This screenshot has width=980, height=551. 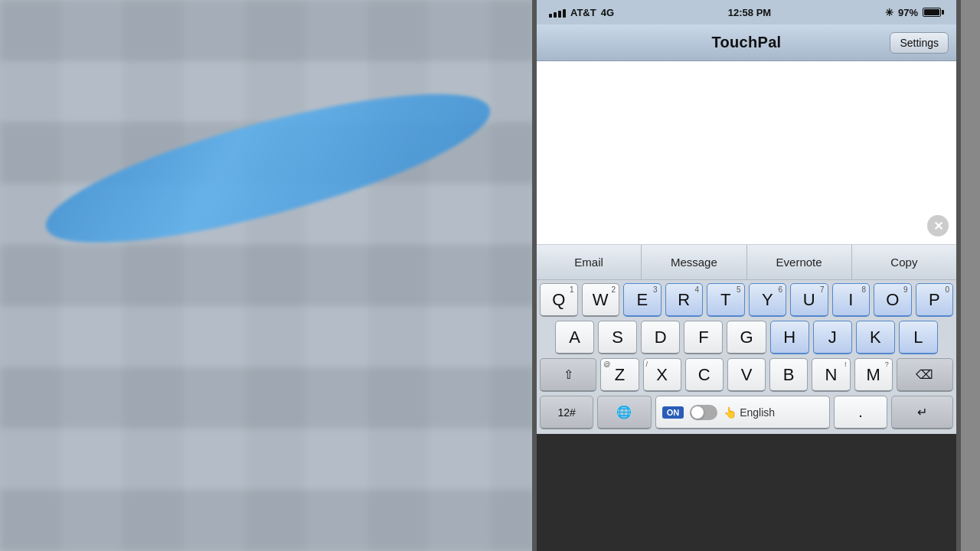 What do you see at coordinates (660, 337) in the screenshot?
I see `key-d: D` at bounding box center [660, 337].